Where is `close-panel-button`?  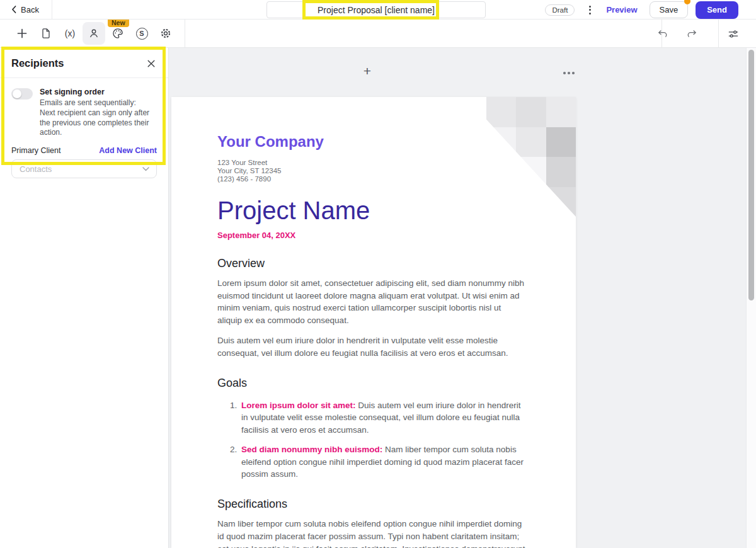
close-panel-button is located at coordinates (151, 64).